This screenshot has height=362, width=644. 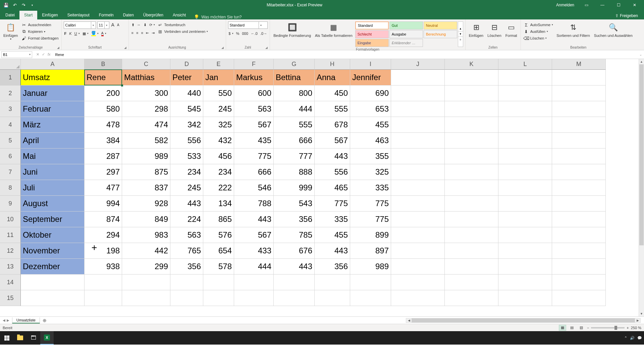 What do you see at coordinates (579, 64) in the screenshot?
I see `col-header-M: M` at bounding box center [579, 64].